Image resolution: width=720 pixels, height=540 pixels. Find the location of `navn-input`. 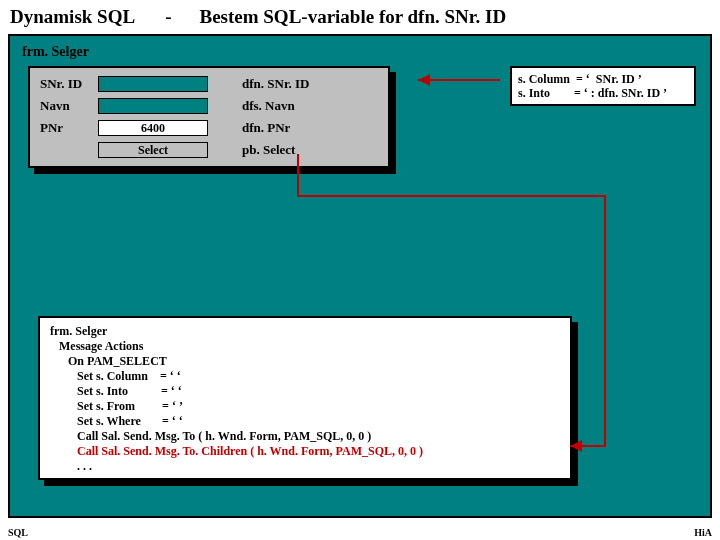

navn-input is located at coordinates (153, 106).